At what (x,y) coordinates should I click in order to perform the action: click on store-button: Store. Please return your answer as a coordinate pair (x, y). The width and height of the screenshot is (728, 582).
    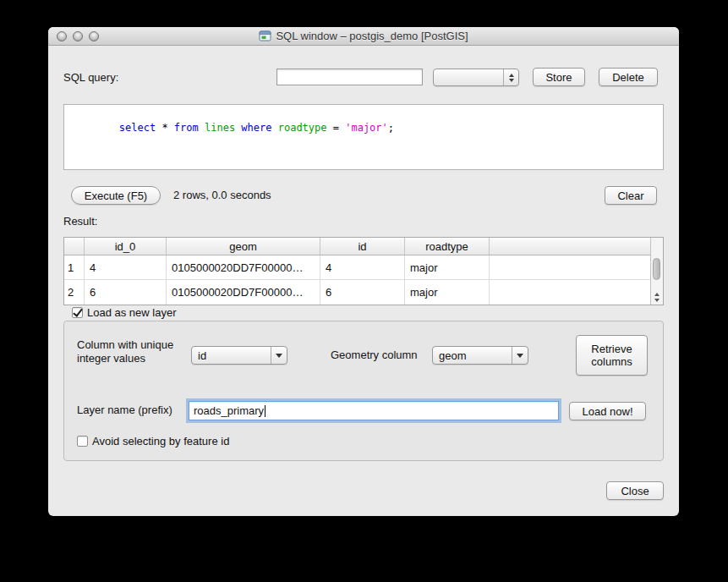
    Looking at the image, I should click on (559, 77).